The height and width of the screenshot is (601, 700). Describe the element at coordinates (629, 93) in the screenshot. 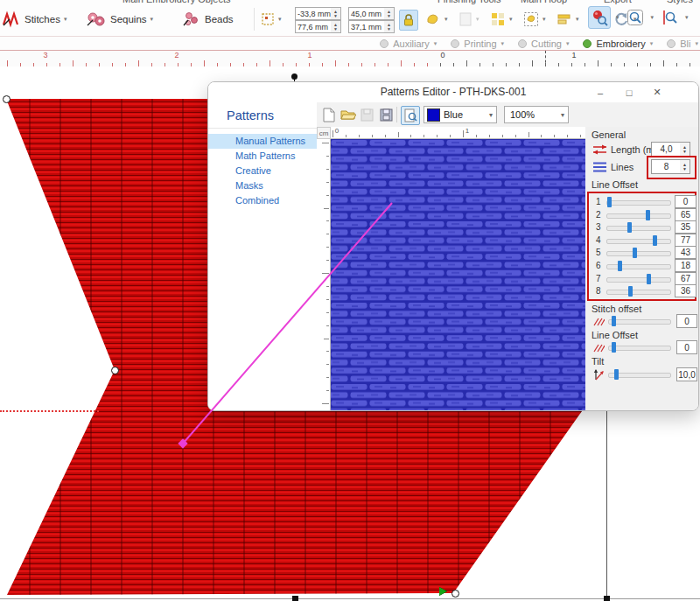

I see `maximize-icon: □` at that location.